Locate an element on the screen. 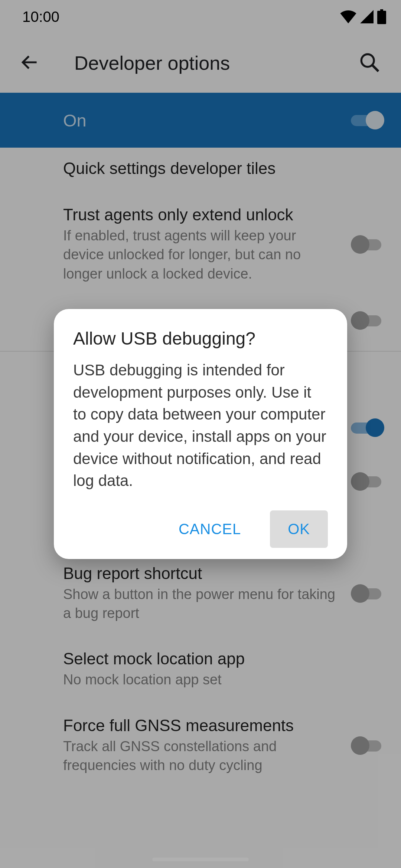 The image size is (401, 868). ok-button: OK is located at coordinates (299, 529).